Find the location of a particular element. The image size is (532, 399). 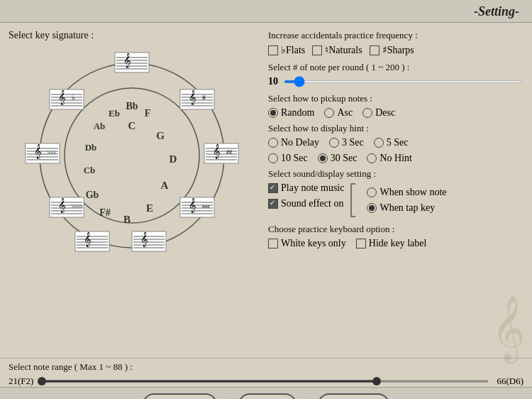

pickup-desc-label: Desc is located at coordinates (385, 113).